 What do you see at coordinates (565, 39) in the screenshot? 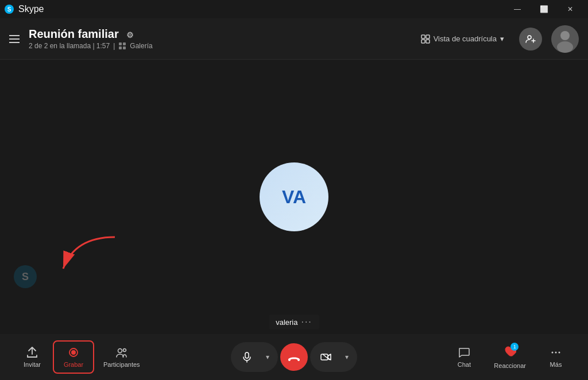
I see `user-avatar` at bounding box center [565, 39].